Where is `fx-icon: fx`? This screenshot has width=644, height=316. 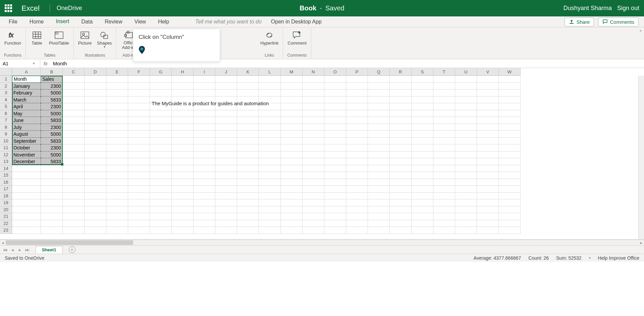
fx-icon: fx is located at coordinates (46, 64).